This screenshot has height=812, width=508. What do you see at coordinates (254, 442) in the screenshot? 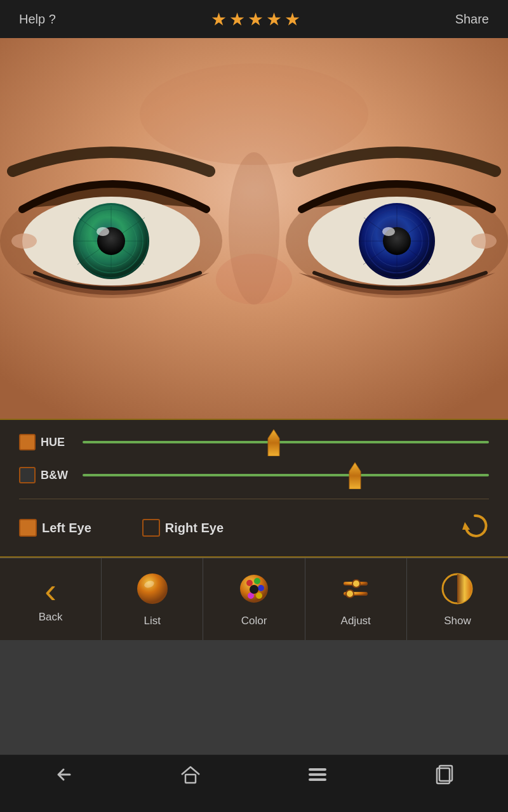
I see `hue-row: HUE` at bounding box center [254, 442].